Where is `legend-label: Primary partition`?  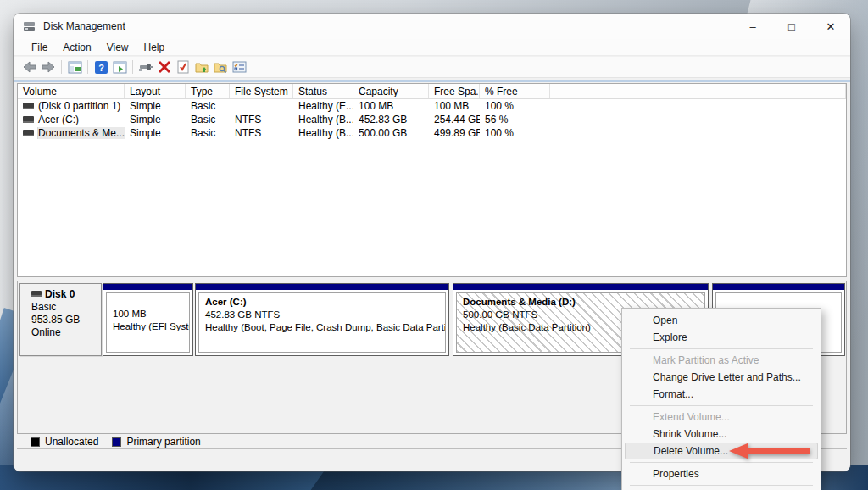 legend-label: Primary partition is located at coordinates (163, 442).